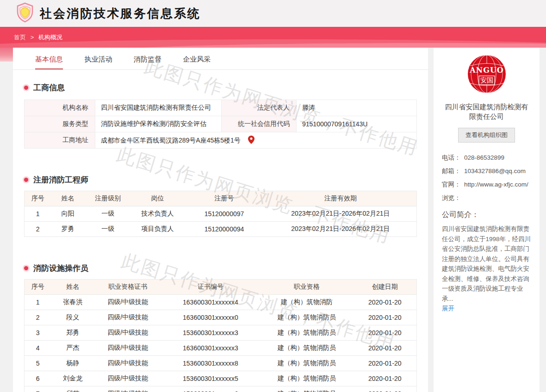 Image resolution: width=546 pixels, height=392 pixels. Describe the element at coordinates (498, 184) in the screenshot. I see `website-value: http://www.ag-xfjc.com/` at that location.